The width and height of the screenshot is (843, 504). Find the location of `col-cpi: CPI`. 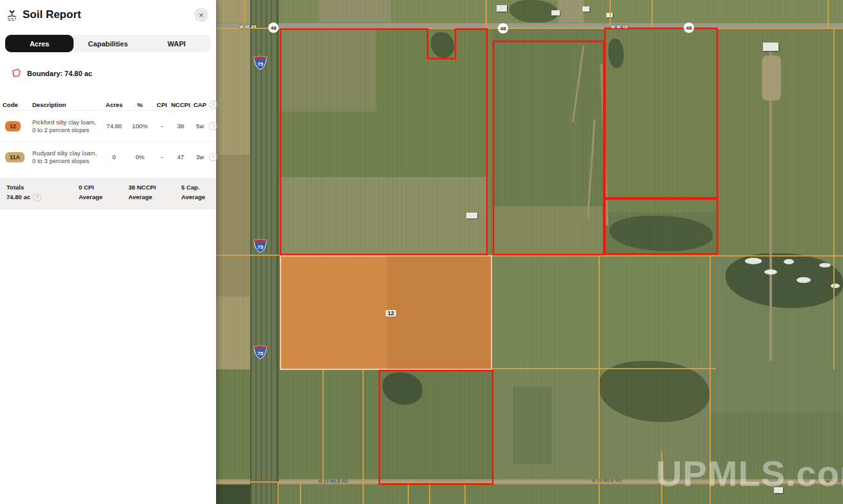

col-cpi: CPI is located at coordinates (162, 104).